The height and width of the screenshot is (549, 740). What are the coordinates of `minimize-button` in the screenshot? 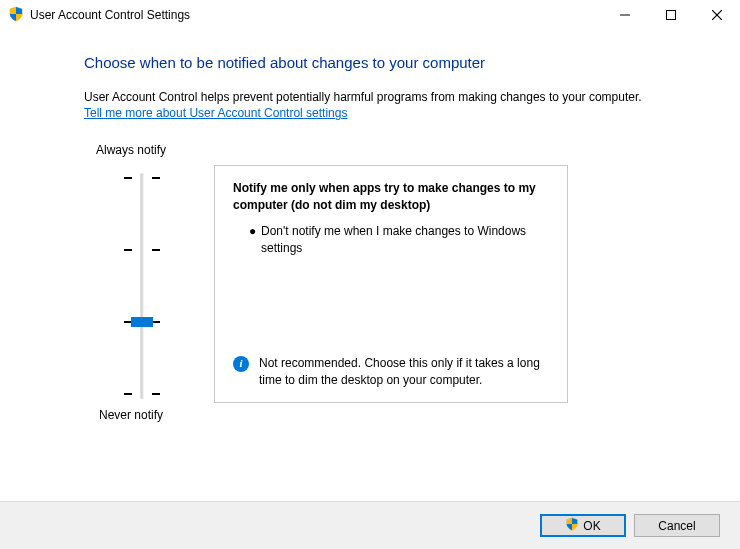 It's located at (625, 15).